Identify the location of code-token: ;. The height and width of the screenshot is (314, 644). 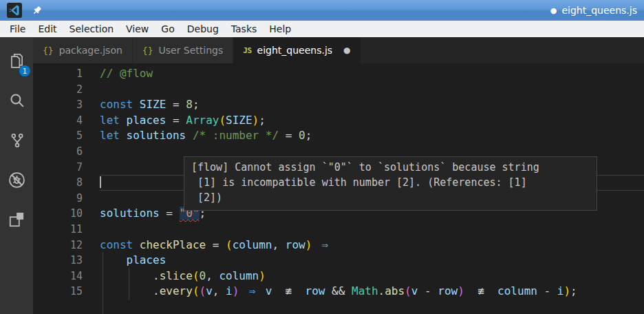
(196, 105).